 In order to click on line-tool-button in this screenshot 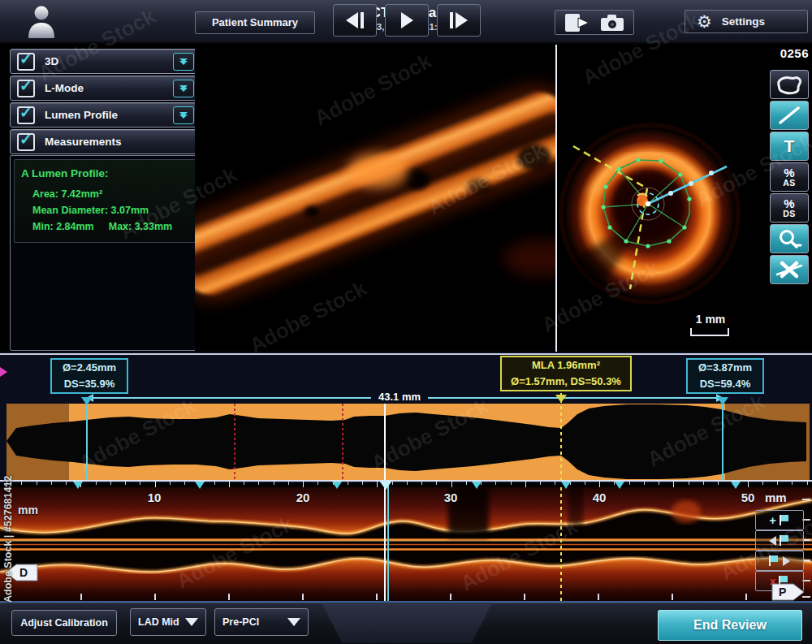, I will do `click(789, 115)`.